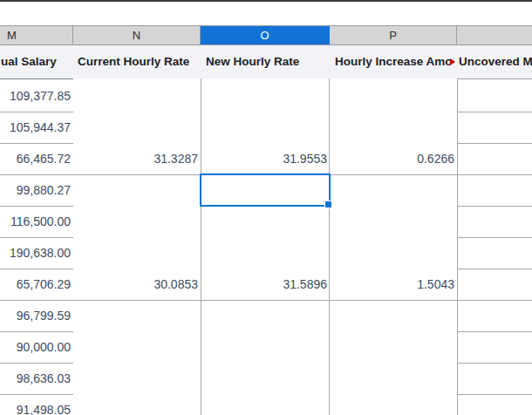  I want to click on cell: 66,465.72, so click(37, 159).